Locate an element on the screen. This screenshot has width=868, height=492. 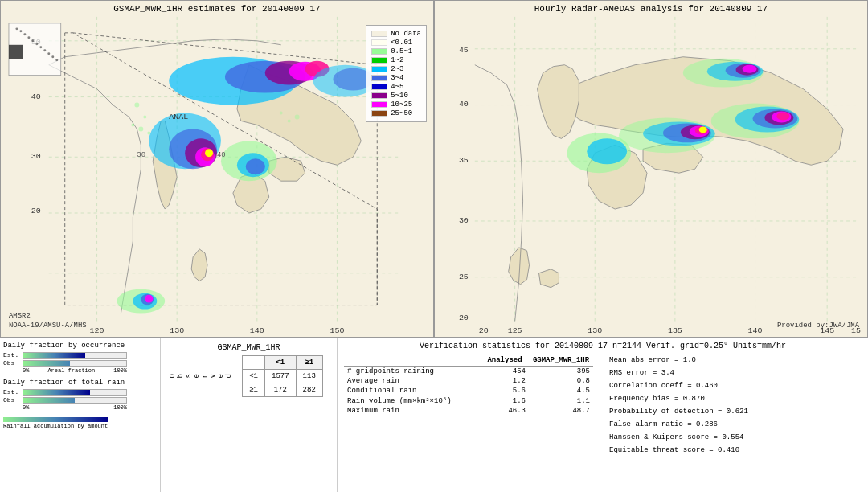
contingency-table: <1 ≥1 <1 1577 113 ≥1 172 282 is located at coordinates (283, 376).